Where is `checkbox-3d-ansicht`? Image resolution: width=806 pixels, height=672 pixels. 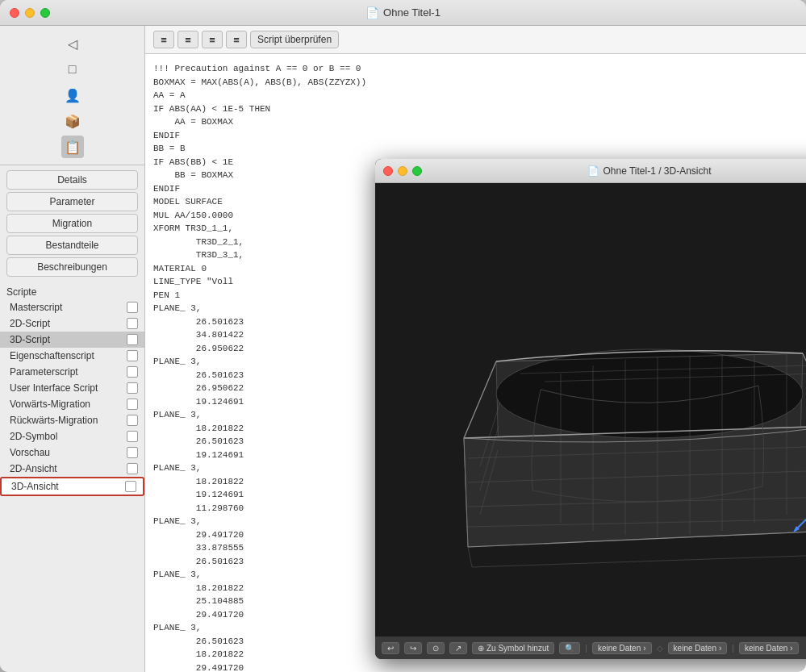 checkbox-3d-ansicht is located at coordinates (131, 486).